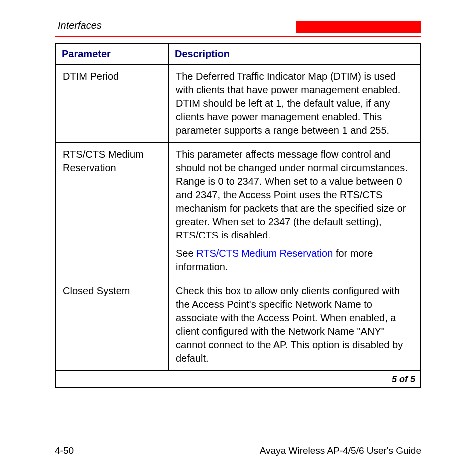 The image size is (476, 476). Describe the element at coordinates (112, 54) in the screenshot. I see `column-header-parameter: Parameter` at that location.